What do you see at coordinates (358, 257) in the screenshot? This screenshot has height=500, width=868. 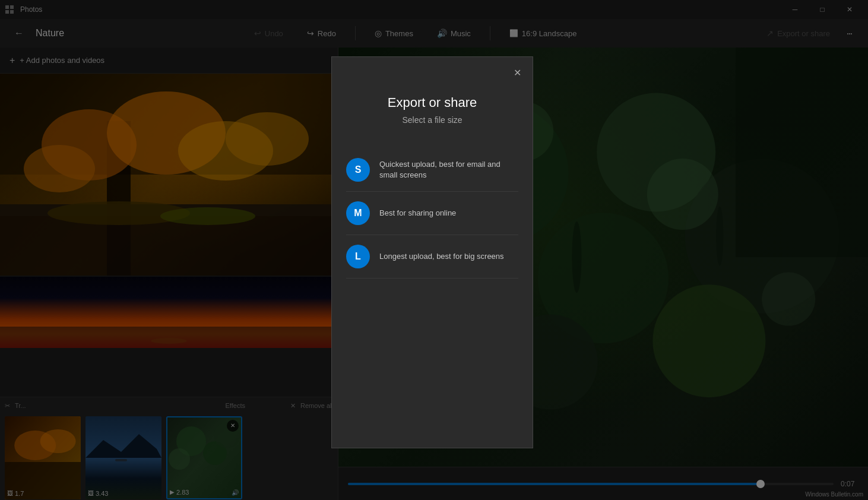 I see `size-badge-large: L` at bounding box center [358, 257].